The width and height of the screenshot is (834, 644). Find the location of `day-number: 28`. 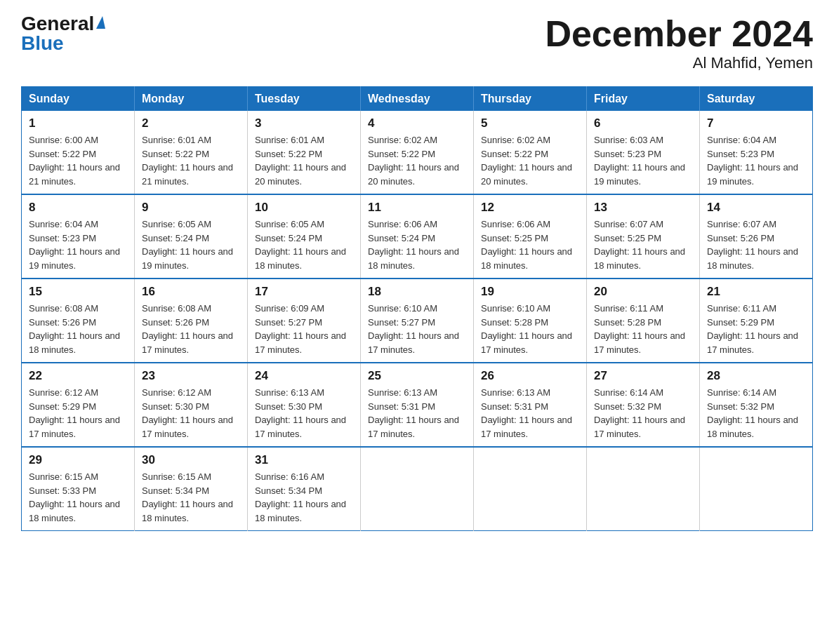

day-number: 28 is located at coordinates (756, 376).